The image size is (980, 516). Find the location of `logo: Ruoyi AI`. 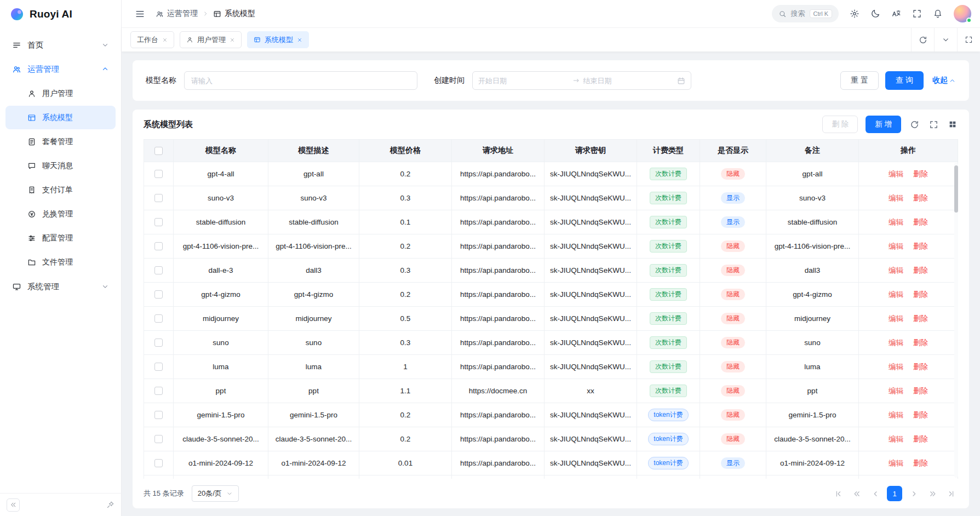

logo: Ruoyi AI is located at coordinates (60, 14).